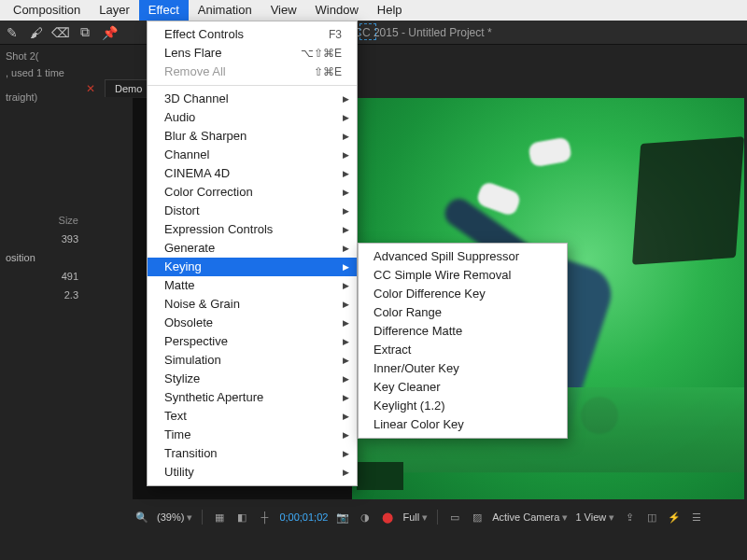 The width and height of the screenshot is (747, 560). Describe the element at coordinates (114, 10) in the screenshot. I see `menu-layer: Layer` at that location.